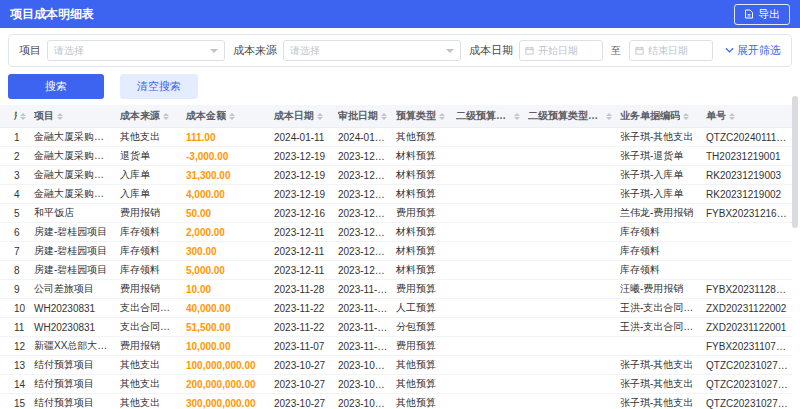  Describe the element at coordinates (422, 116) in the screenshot. I see `column-header-6: 预算类型` at that location.